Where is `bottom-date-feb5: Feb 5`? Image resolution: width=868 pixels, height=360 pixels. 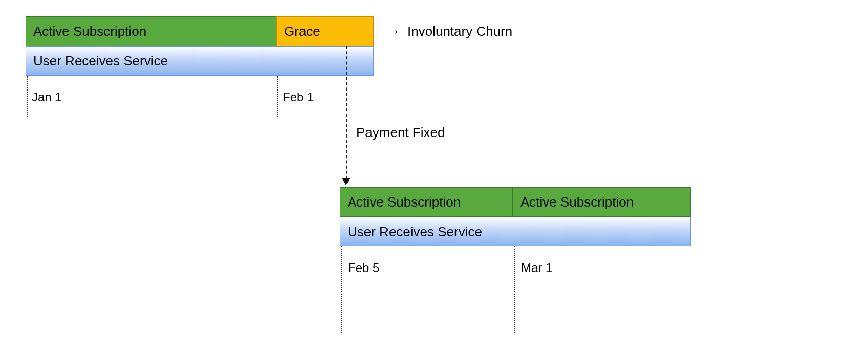 bottom-date-feb5: Feb 5 is located at coordinates (363, 268).